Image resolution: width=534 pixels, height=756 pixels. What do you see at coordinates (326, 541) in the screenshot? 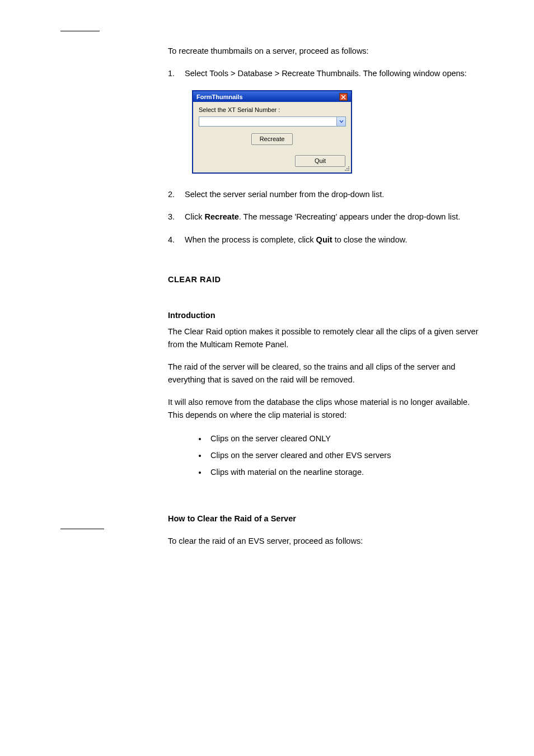
I see `p8: To clear the raid of an EVS server, proc…` at bounding box center [326, 541].